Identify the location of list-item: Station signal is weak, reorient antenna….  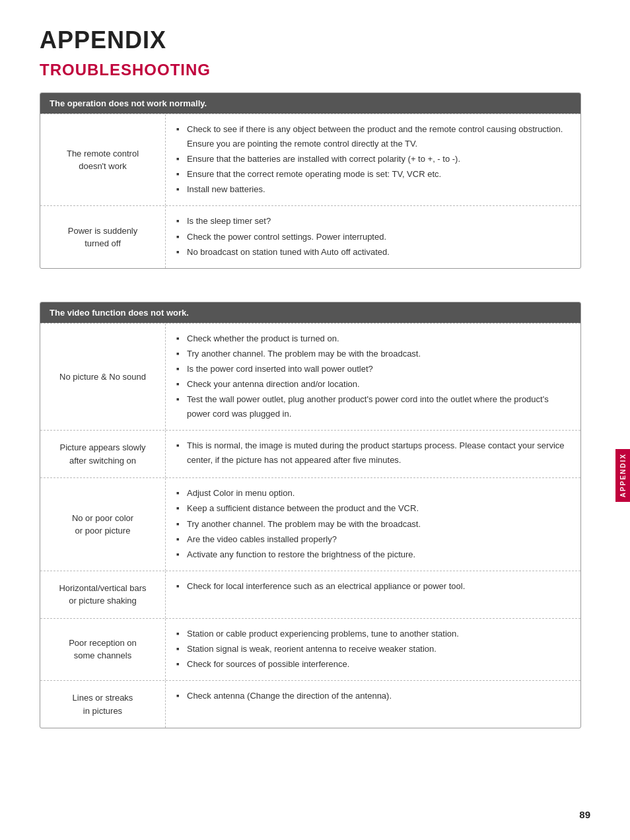
(373, 649).